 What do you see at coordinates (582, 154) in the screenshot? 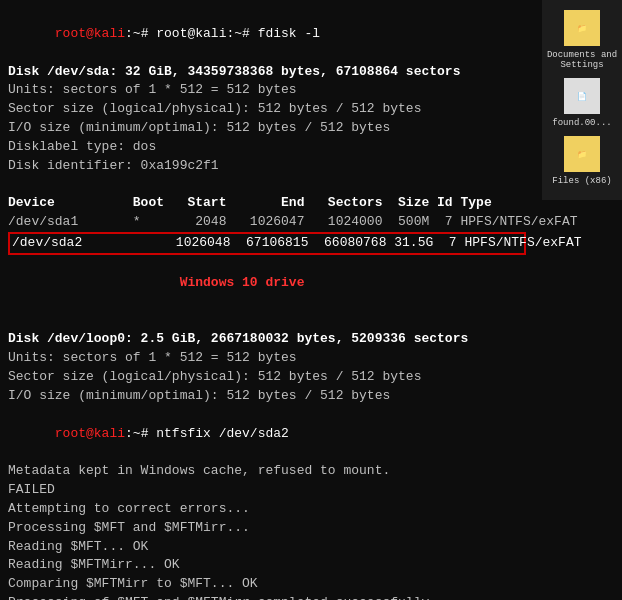
I see `folder-files-icon: 📁` at bounding box center [582, 154].